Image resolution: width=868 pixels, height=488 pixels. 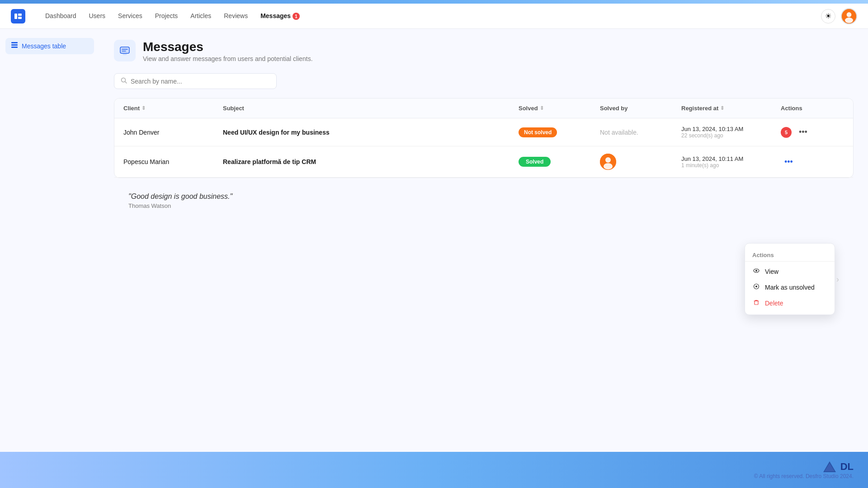 What do you see at coordinates (18, 16) in the screenshot?
I see `logo` at bounding box center [18, 16].